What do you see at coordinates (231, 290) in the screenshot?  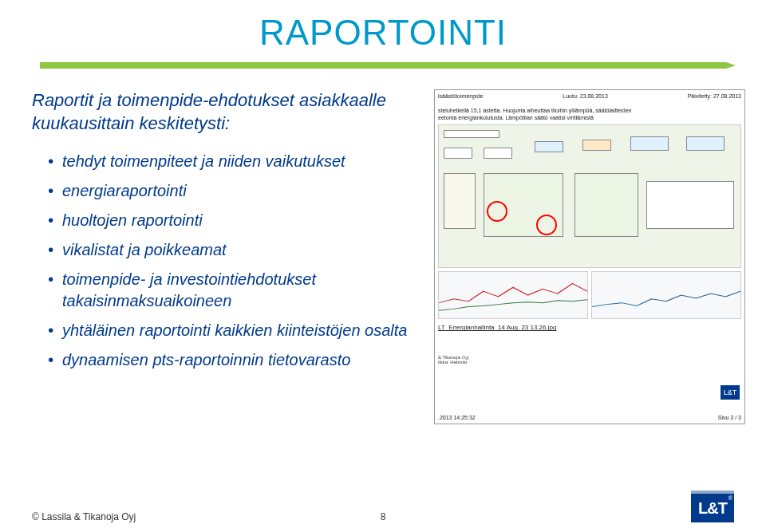 I see `list-item: toimenpide- ja investointiehdotukset tak…` at bounding box center [231, 290].